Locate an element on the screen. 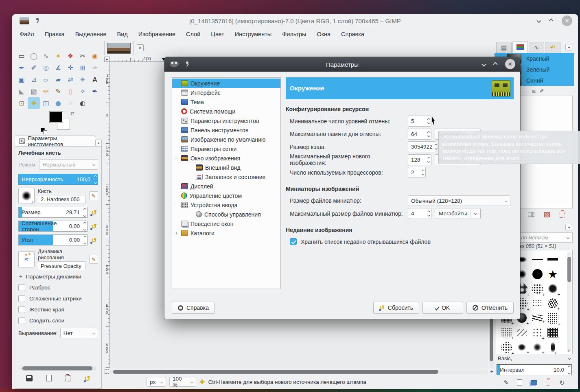 This screenshot has width=580, height=392. prefs-grid: Параметры сетки is located at coordinates (226, 149).